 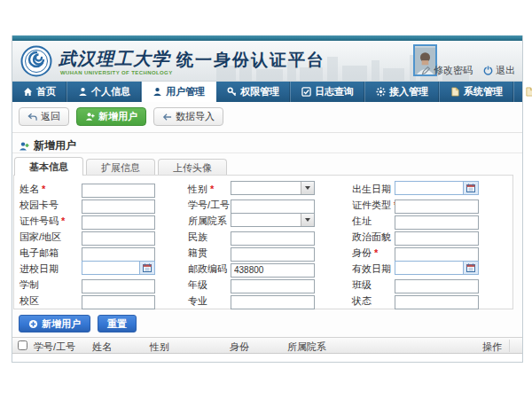 What do you see at coordinates (117, 324) in the screenshot?
I see `reset-button: 重置` at bounding box center [117, 324].